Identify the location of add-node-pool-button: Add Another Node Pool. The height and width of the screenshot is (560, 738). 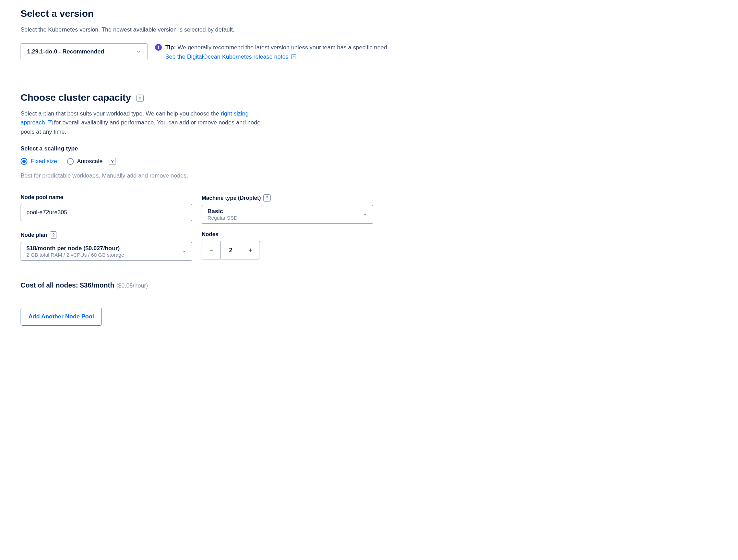
(61, 317).